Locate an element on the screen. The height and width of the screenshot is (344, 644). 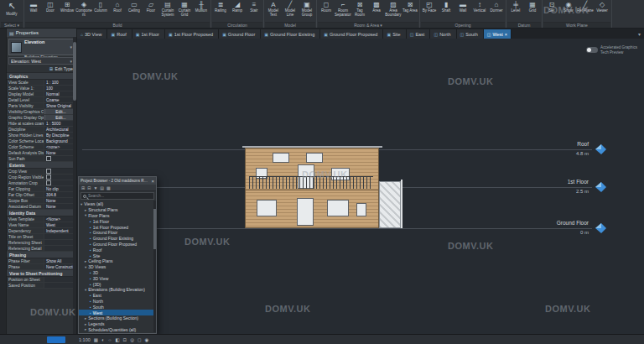
view-tab: ◫ West × is located at coordinates (498, 34).